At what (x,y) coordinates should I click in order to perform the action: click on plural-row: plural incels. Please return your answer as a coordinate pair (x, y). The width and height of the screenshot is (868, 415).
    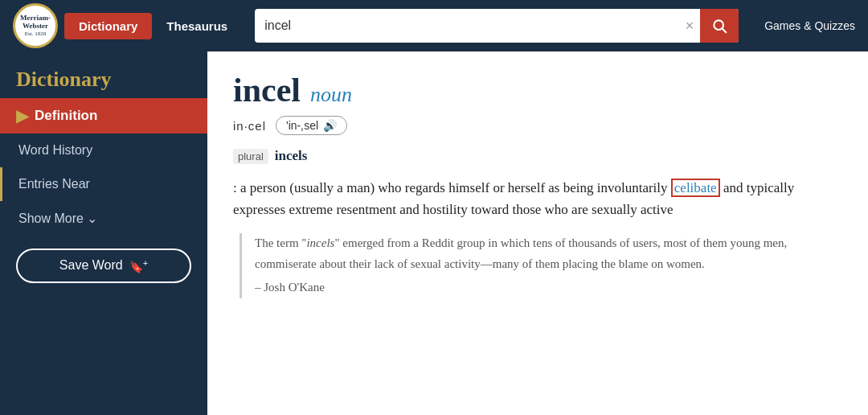
    Looking at the image, I should click on (538, 156).